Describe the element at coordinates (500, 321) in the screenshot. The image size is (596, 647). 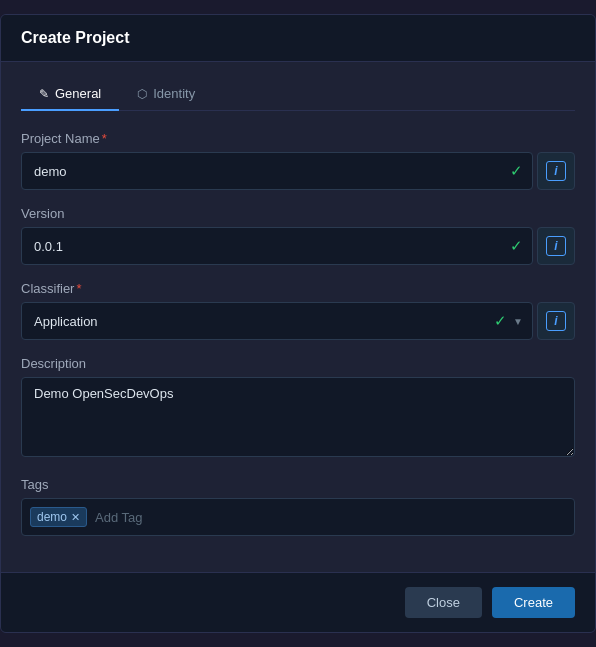
I see `classifier-check-icon: ✓` at that location.